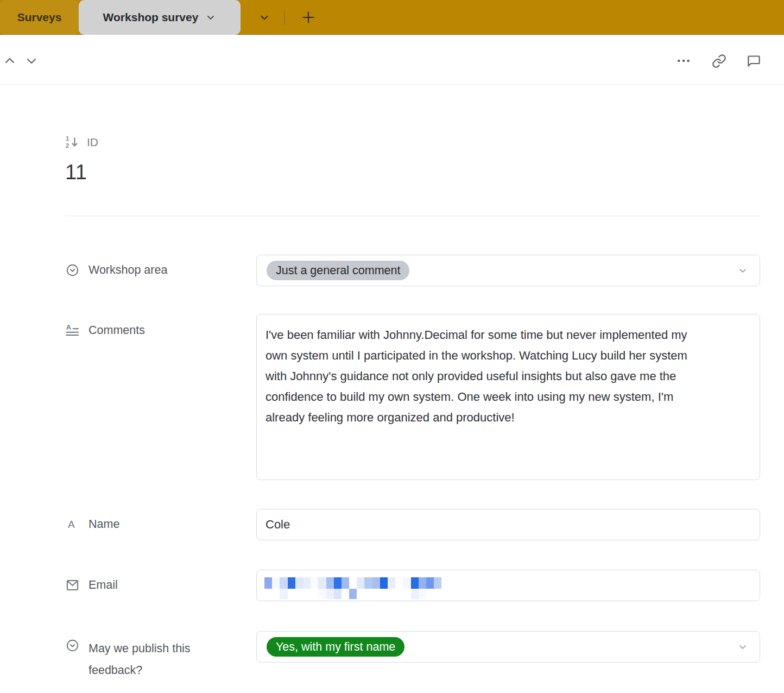 This screenshot has height=693, width=784. I want to click on comment-icon, so click(754, 61).